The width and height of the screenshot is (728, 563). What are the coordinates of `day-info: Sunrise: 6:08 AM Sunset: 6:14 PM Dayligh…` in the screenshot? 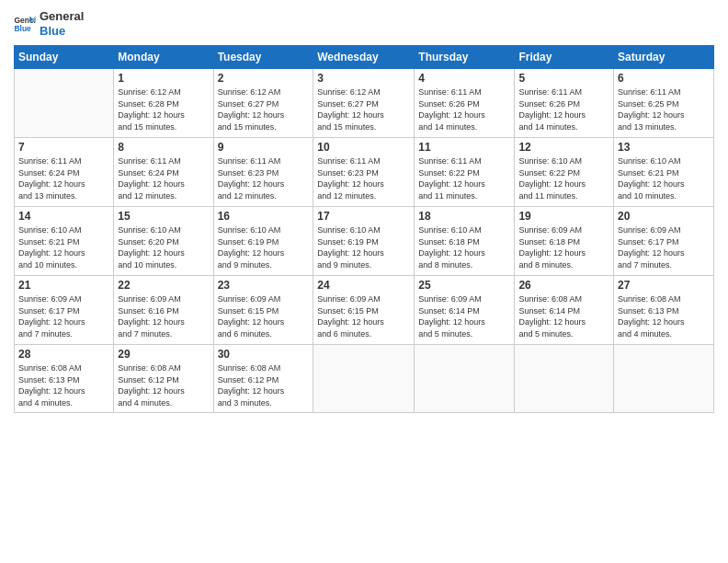 It's located at (564, 316).